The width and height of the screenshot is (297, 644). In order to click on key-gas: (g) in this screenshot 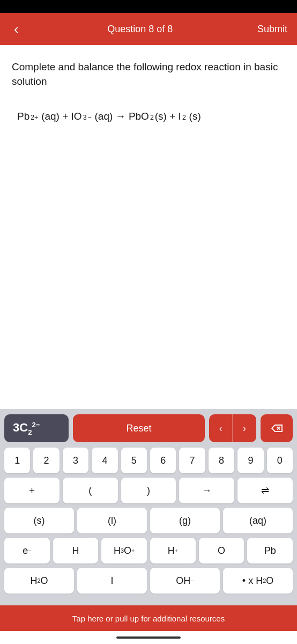, I will do `click(185, 521)`.